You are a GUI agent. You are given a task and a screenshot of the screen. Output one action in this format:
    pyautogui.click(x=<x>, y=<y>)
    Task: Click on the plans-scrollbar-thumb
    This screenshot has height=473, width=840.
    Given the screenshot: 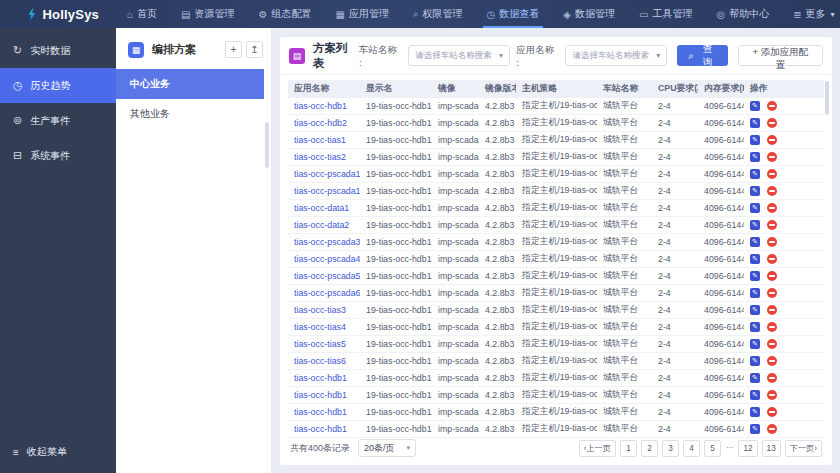 What is the action you would take?
    pyautogui.click(x=267, y=145)
    